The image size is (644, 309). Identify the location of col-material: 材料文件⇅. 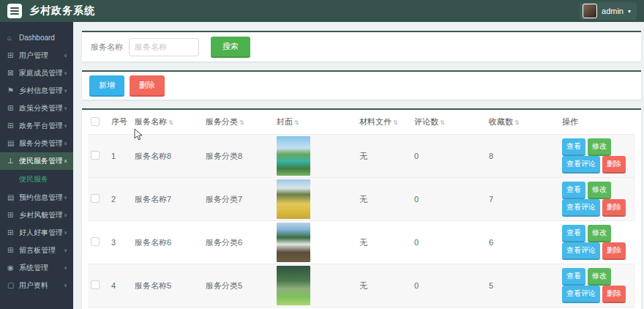
(383, 122).